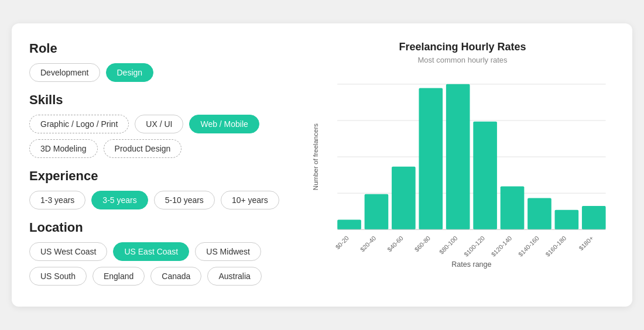  What do you see at coordinates (158, 100) in the screenshot?
I see `skills-title: Skills` at bounding box center [158, 100].